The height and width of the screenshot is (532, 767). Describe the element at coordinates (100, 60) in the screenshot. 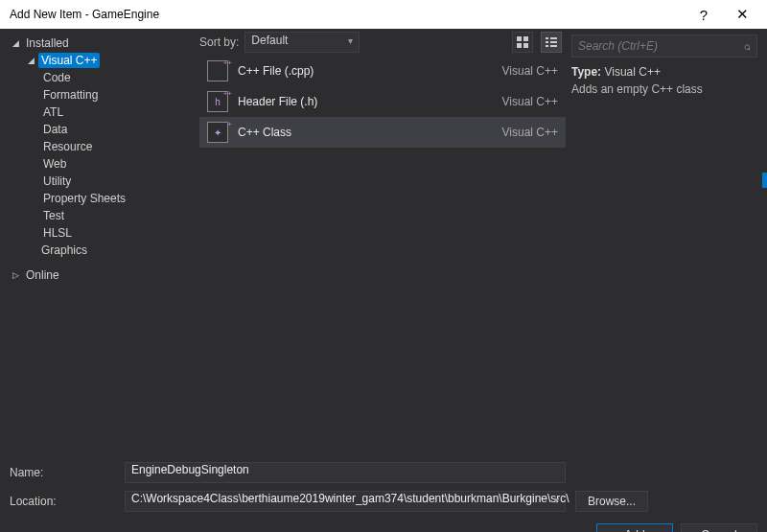

I see `tree-visual-cpp: ◢ Visual C++` at that location.